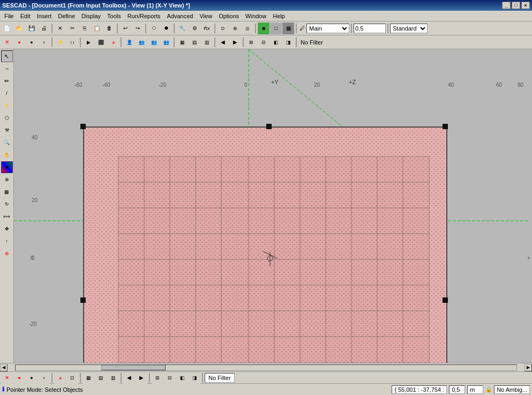 Image resolution: width=532 pixels, height=395 pixels. I want to click on menu-help: Help, so click(279, 16).